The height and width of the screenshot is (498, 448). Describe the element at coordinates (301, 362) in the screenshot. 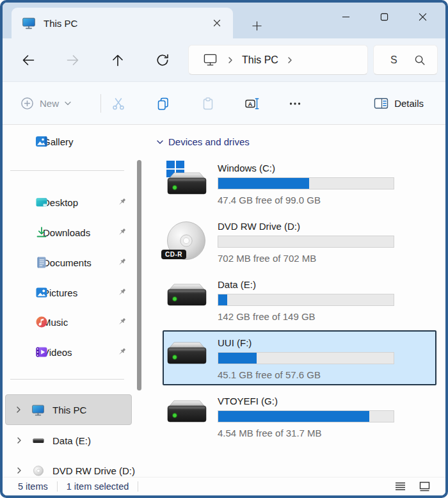

I see `drive-item-uui-f: UUI (F:) 45.1 GB free of 57.6 GB` at that location.